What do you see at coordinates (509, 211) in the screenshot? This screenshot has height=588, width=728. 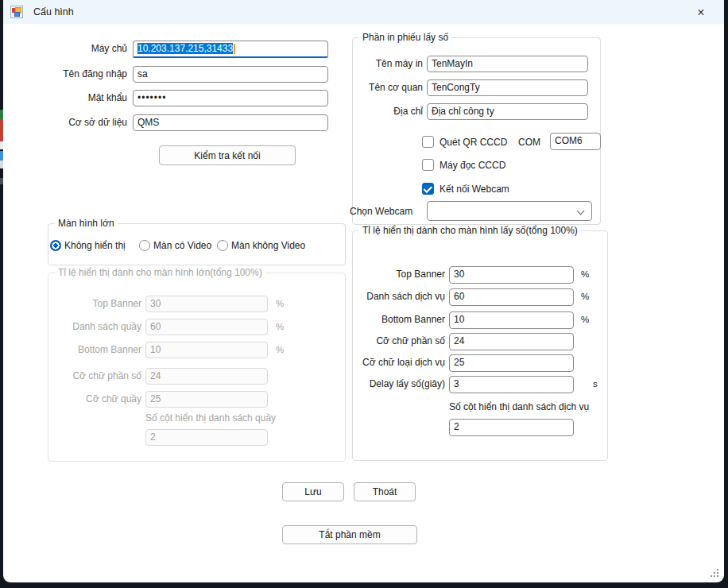 I see `webcam-select-dropdown` at bounding box center [509, 211].